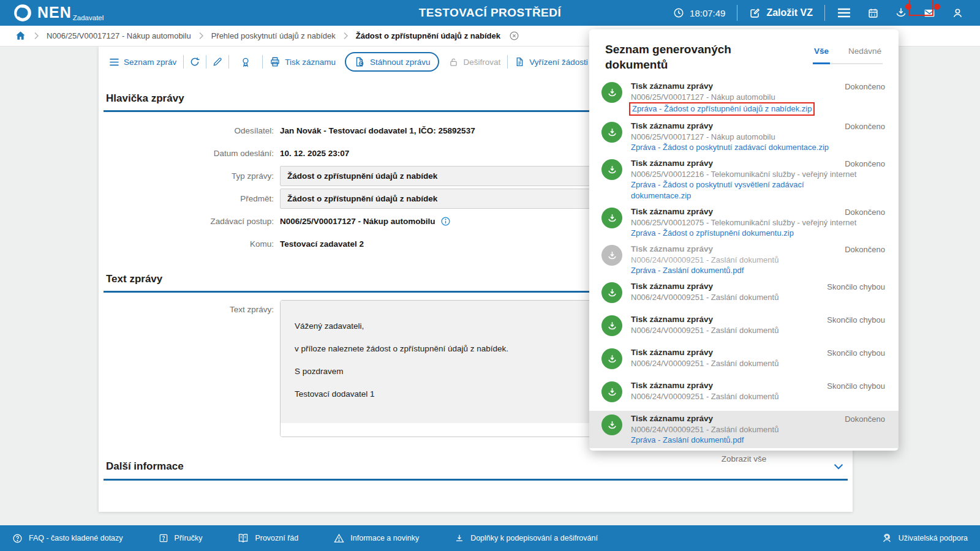  What do you see at coordinates (21, 36) in the screenshot?
I see `home-icon` at bounding box center [21, 36].